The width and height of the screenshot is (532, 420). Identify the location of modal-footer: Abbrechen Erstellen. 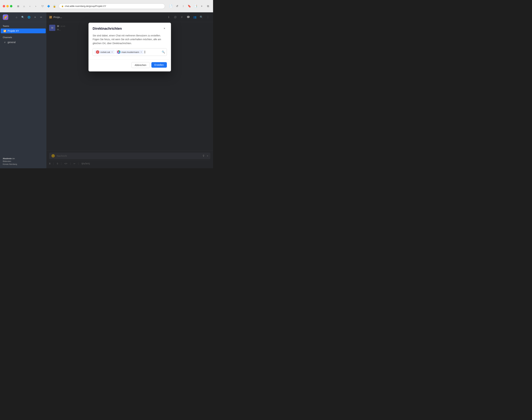
(130, 65).